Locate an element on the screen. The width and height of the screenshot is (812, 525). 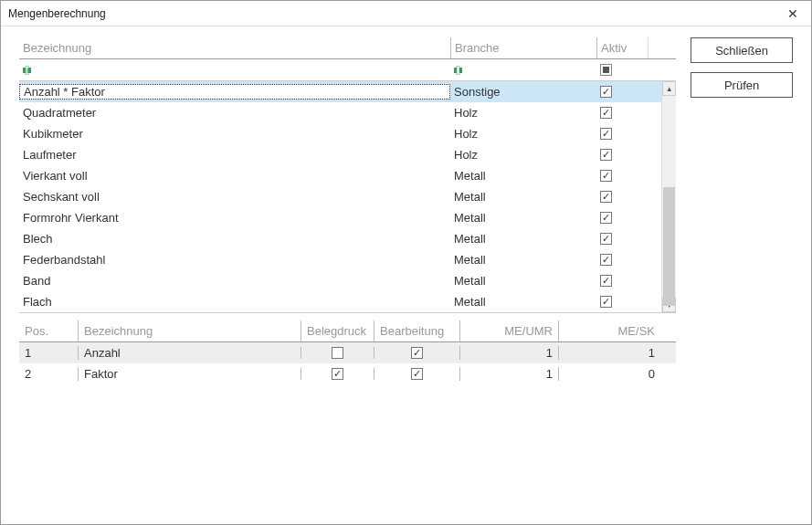
cell-branche: Sonstige is located at coordinates (523, 91).